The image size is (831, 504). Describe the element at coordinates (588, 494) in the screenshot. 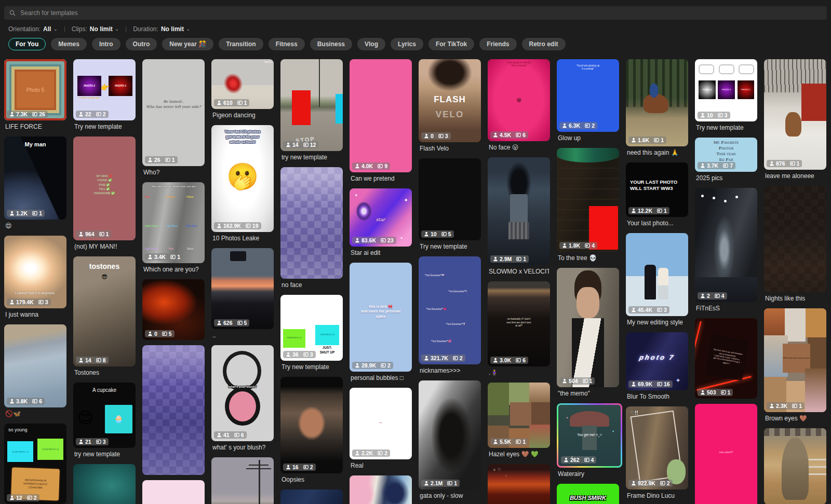

I see `template-thumbnail: BUSH SMIRK` at that location.